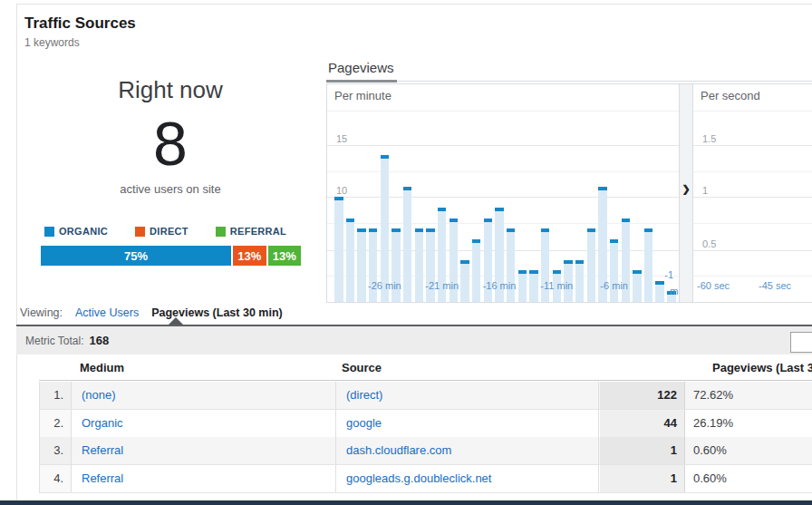 The height and width of the screenshot is (505, 812). Describe the element at coordinates (56, 479) in the screenshot. I see `row-index: 4.` at that location.